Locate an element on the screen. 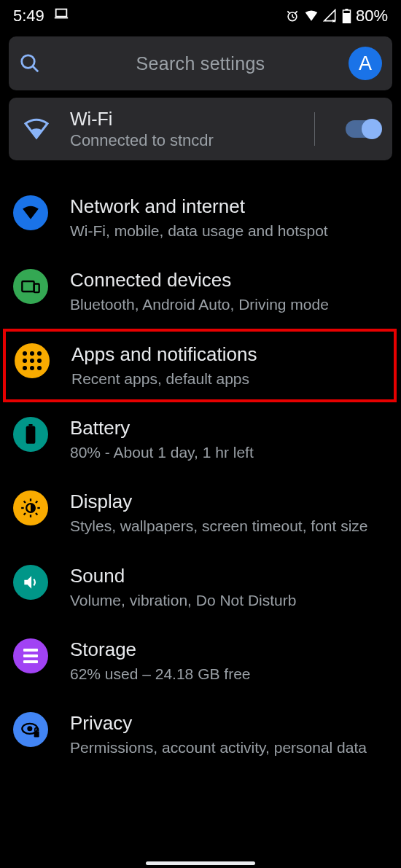  nav-pill-icon is located at coordinates (200, 863).